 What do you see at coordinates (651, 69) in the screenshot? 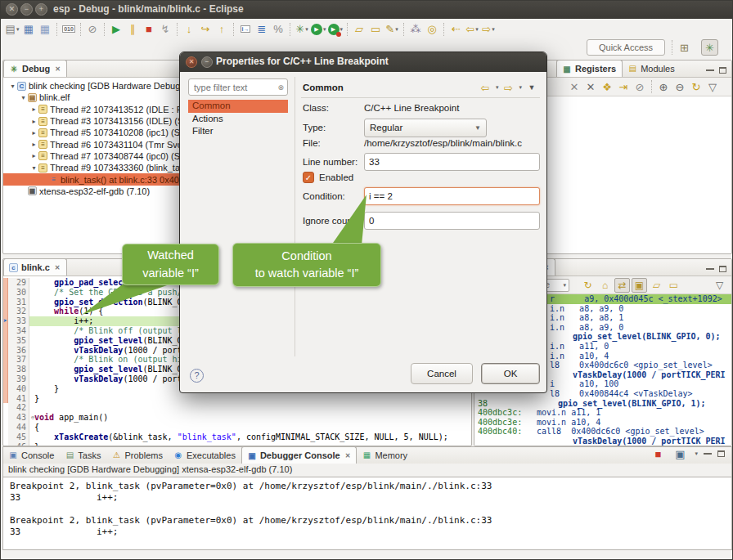
I see `tab-modules: ▤Modules` at bounding box center [651, 69].